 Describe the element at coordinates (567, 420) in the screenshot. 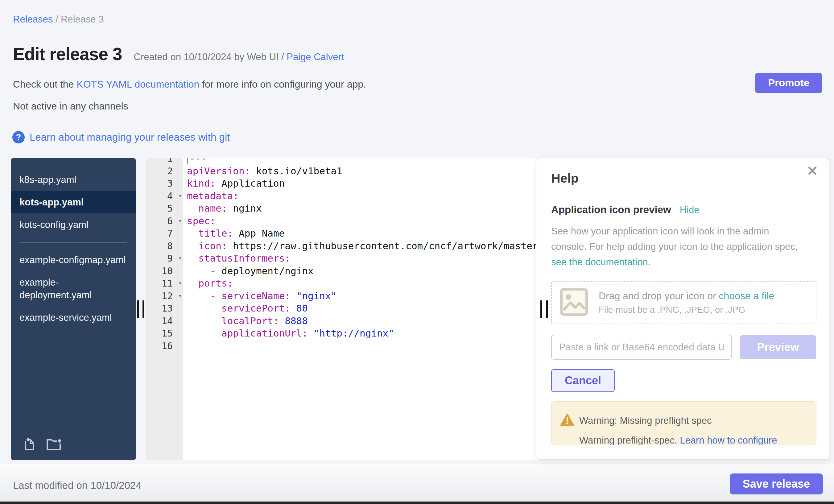

I see `warning-icon` at that location.